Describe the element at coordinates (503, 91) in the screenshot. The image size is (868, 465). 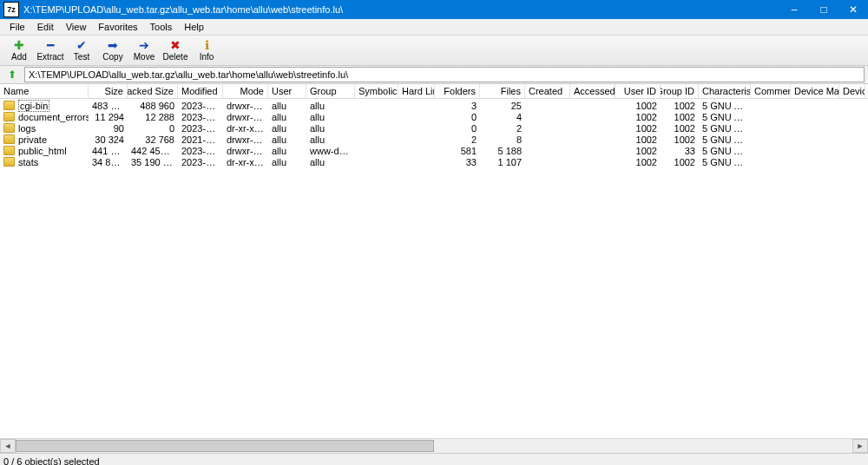
I see `column-header-files: Files` at that location.